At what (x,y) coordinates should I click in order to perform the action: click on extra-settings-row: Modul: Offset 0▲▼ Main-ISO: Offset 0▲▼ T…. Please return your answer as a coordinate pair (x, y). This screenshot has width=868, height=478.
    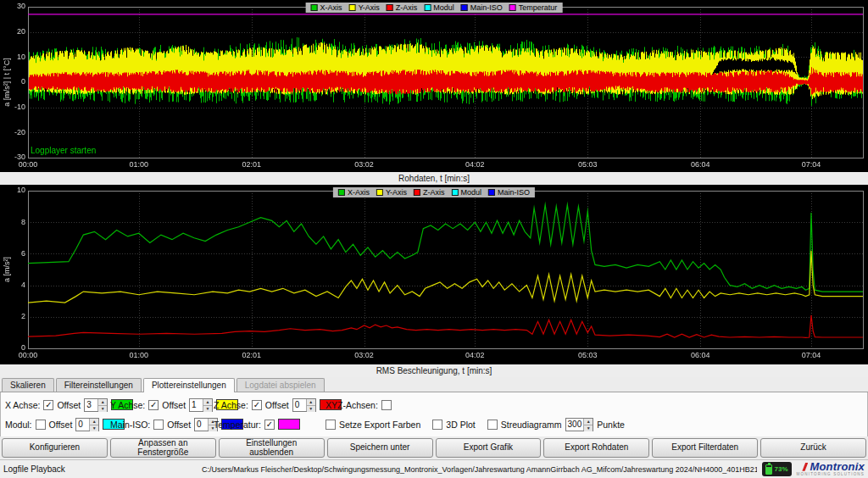
    Looking at the image, I should click on (434, 424).